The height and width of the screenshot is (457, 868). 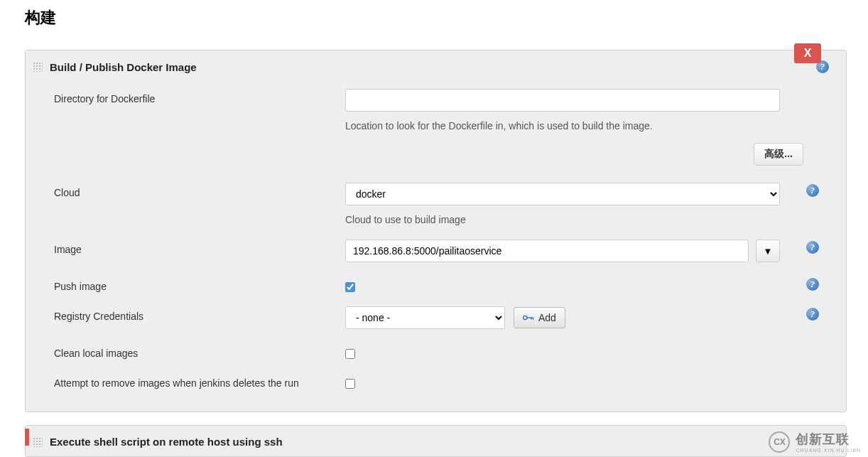 I want to click on add-credentials-button: Add, so click(x=540, y=318).